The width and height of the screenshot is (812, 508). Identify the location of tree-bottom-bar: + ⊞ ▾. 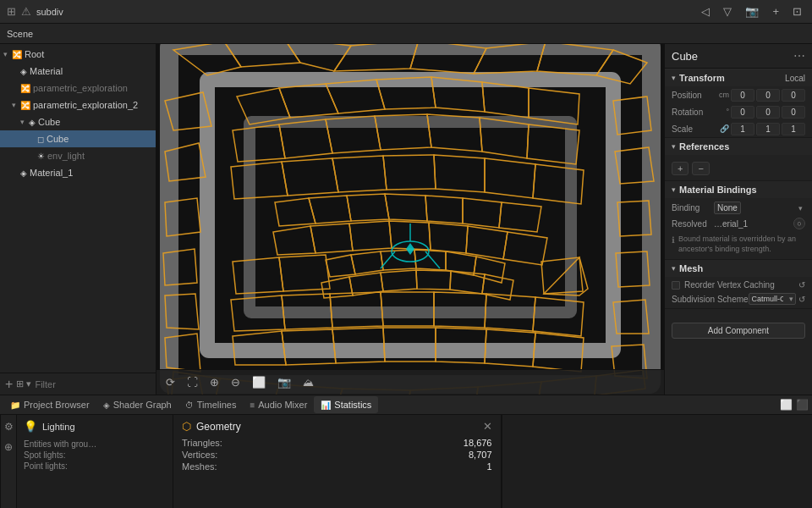
(78, 384).